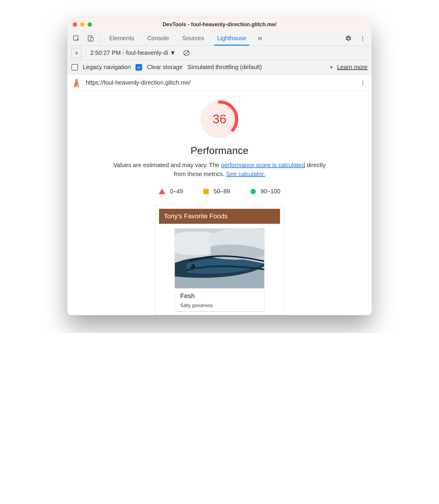 The image size is (439, 504). I want to click on window-controls, so click(82, 24).